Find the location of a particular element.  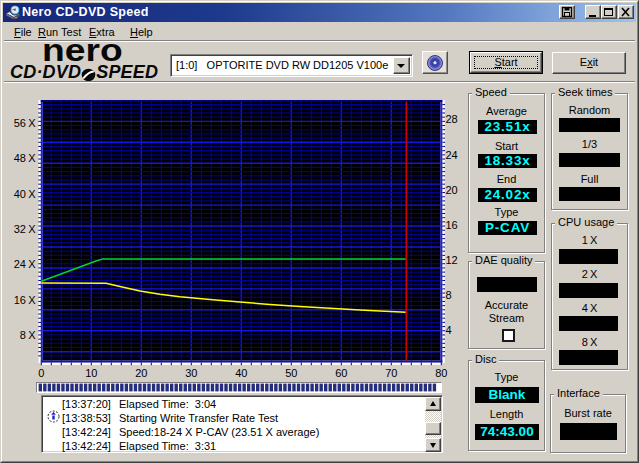

svg-text: 48 X is located at coordinates (25, 158).